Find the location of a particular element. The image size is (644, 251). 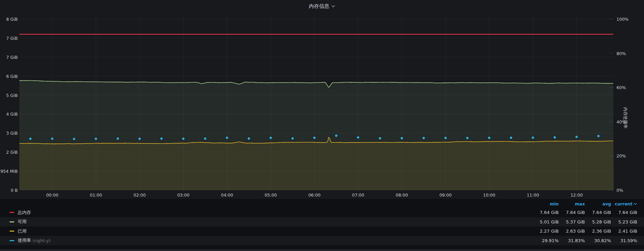

x-axis-label: 02:00 is located at coordinates (140, 195).